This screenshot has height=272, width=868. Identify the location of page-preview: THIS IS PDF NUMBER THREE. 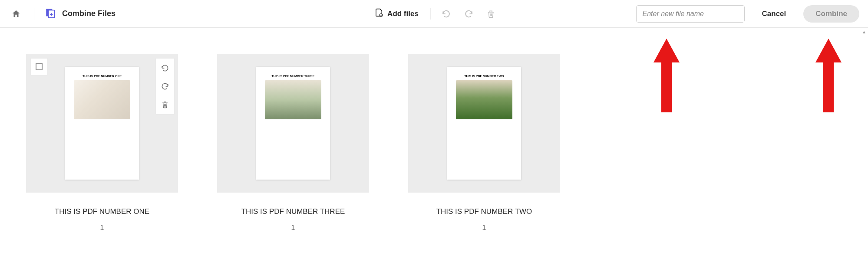
(293, 123).